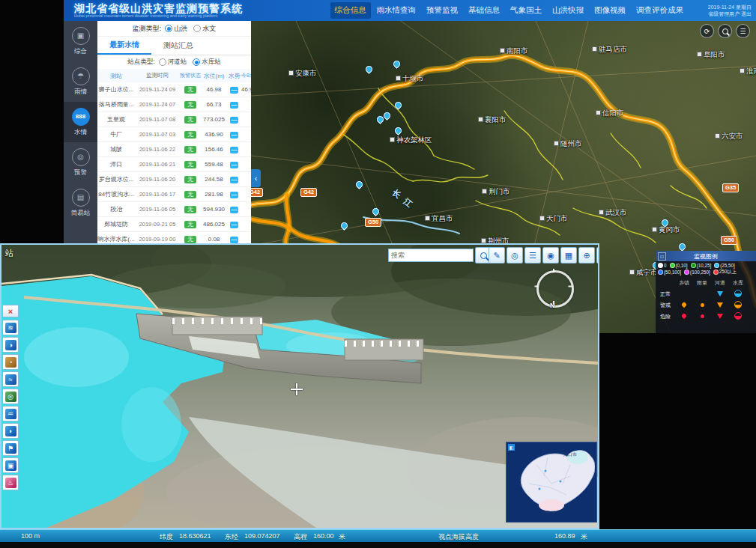 This screenshot has height=548, width=756. What do you see at coordinates (174, 180) in the screenshot?
I see `table-row: 罗台观水位... 2019-11-06 20 无 244.58 —` at bounding box center [174, 180].